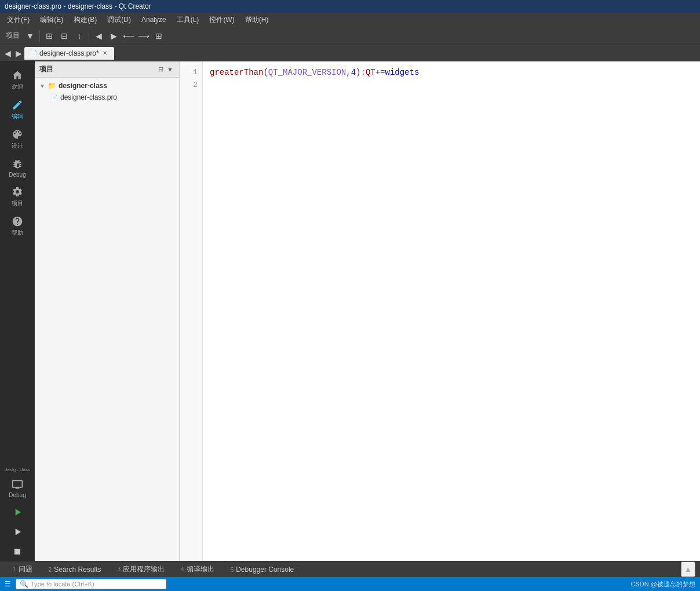 This screenshot has width=700, height=591. Describe the element at coordinates (17, 512) in the screenshot. I see `run-button` at that location.